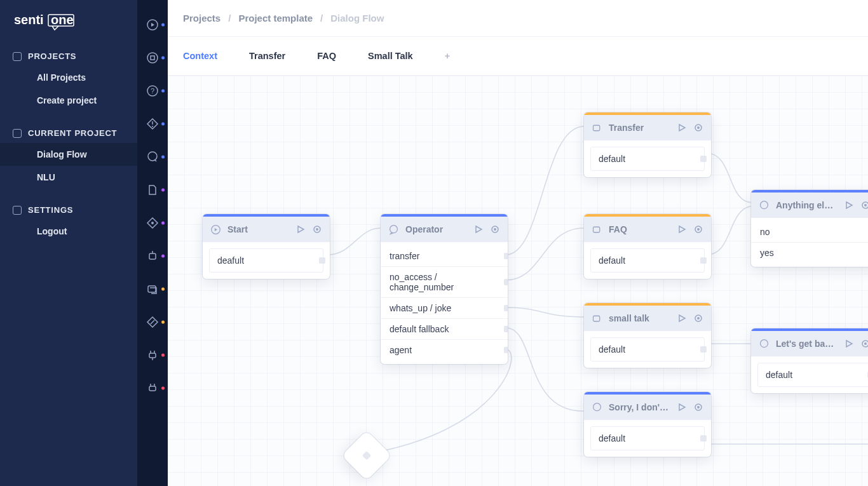 This screenshot has height=486, width=868. What do you see at coordinates (648, 246) in the screenshot?
I see `node-faq: FAQ default` at bounding box center [648, 246].